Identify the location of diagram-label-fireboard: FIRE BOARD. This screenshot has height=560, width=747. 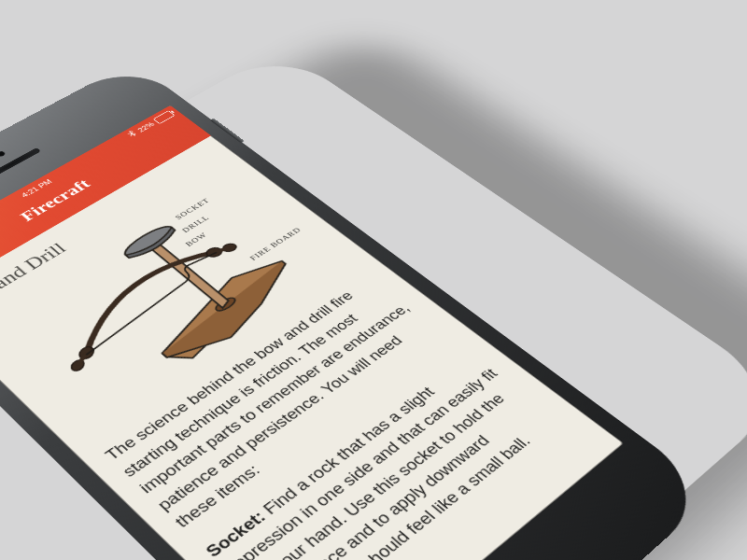
(275, 245).